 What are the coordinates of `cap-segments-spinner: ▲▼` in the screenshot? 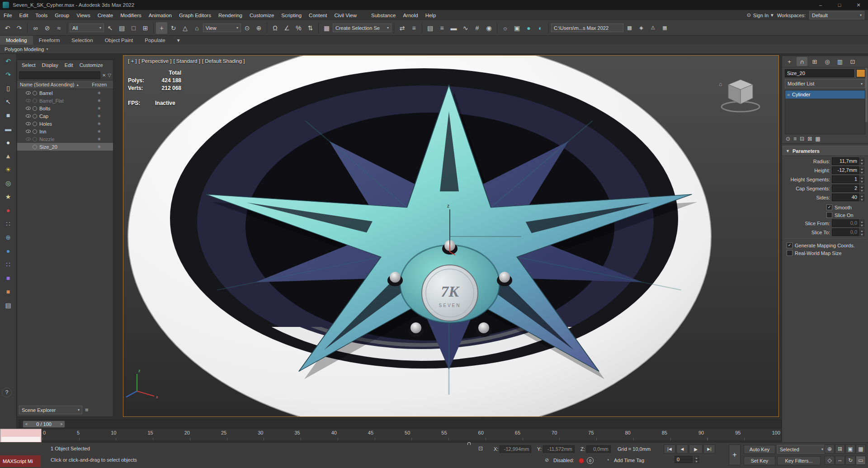 It's located at (862, 189).